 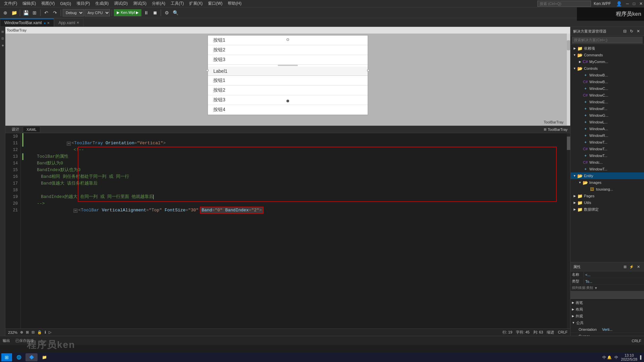 I want to click on tree-item-windowf: ✦ WindowF..., so click(x=607, y=109).